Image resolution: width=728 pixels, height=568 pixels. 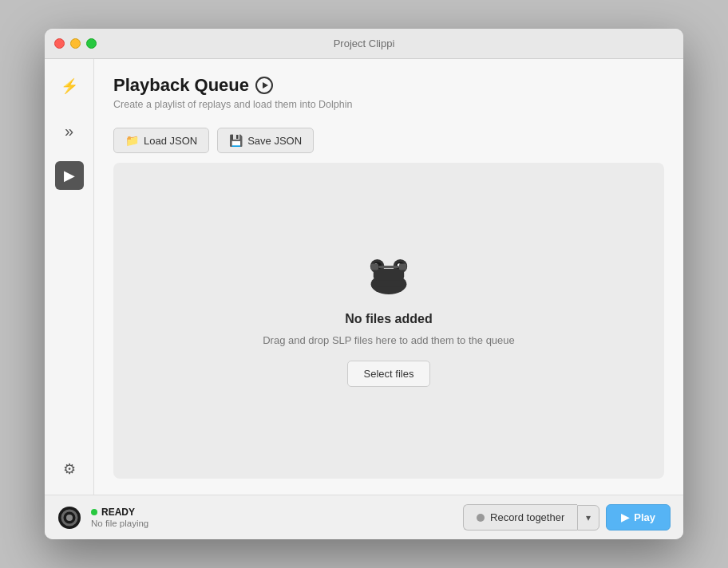 What do you see at coordinates (389, 277) in the screenshot?
I see `frog-icon` at bounding box center [389, 277].